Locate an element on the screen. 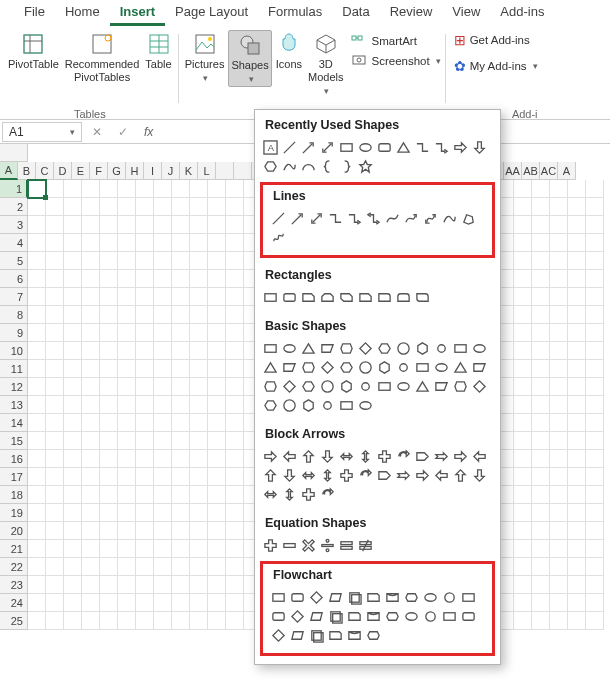 This screenshot has height=688, width=610. line-shape is located at coordinates (290, 148).